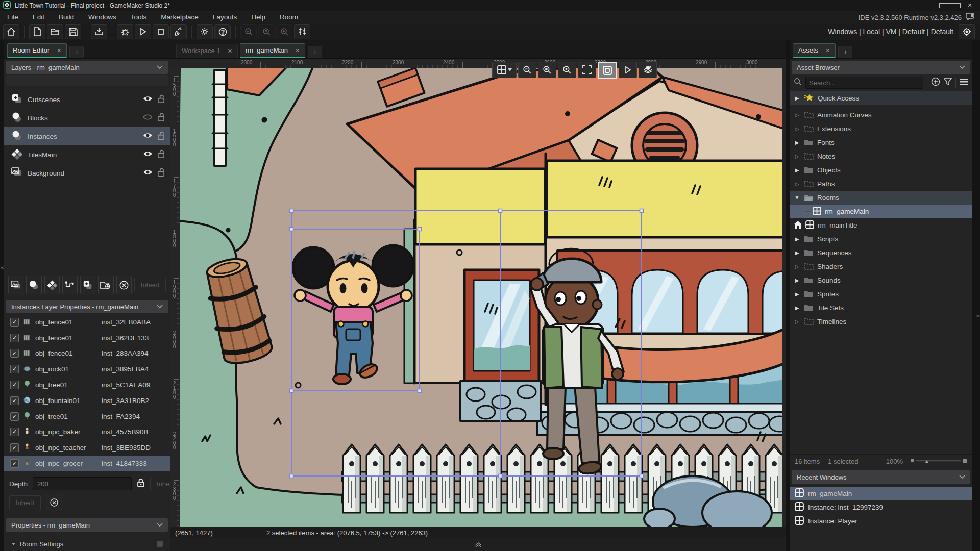  Describe the element at coordinates (881, 211) in the screenshot. I see `tree-rm-gamemain: rm_gameMain` at that location.